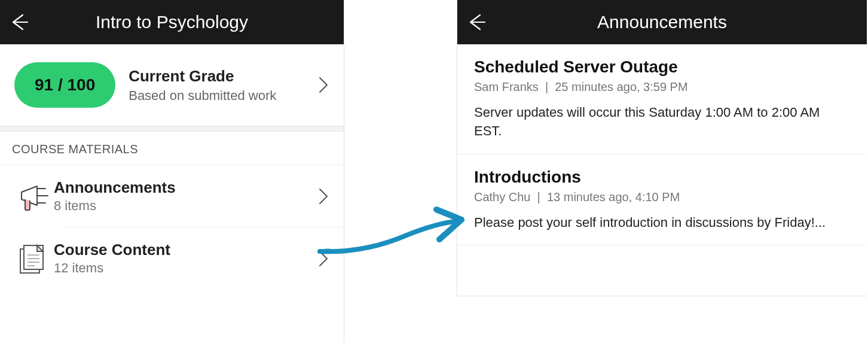 This screenshot has width=868, height=343. Describe the element at coordinates (33, 259) in the screenshot. I see `documents-icon` at that location.